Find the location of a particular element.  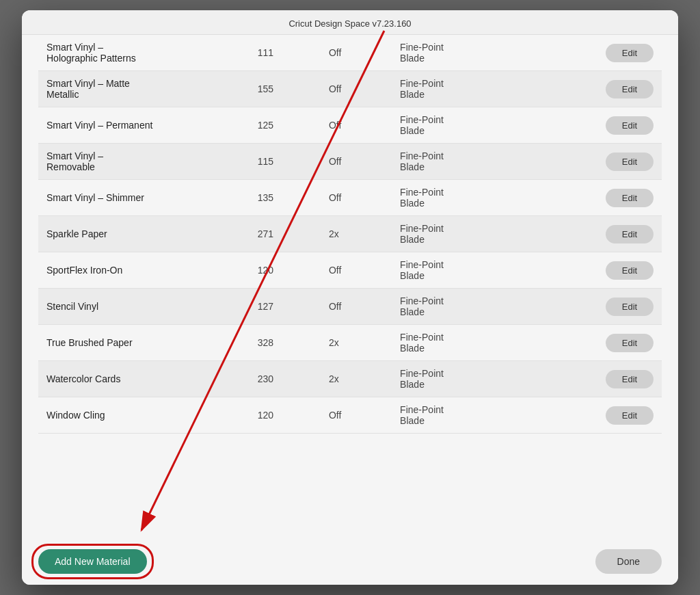

table-row: Smart Vinyl –Removable 115 Off Fine-Poin… is located at coordinates (350, 161).